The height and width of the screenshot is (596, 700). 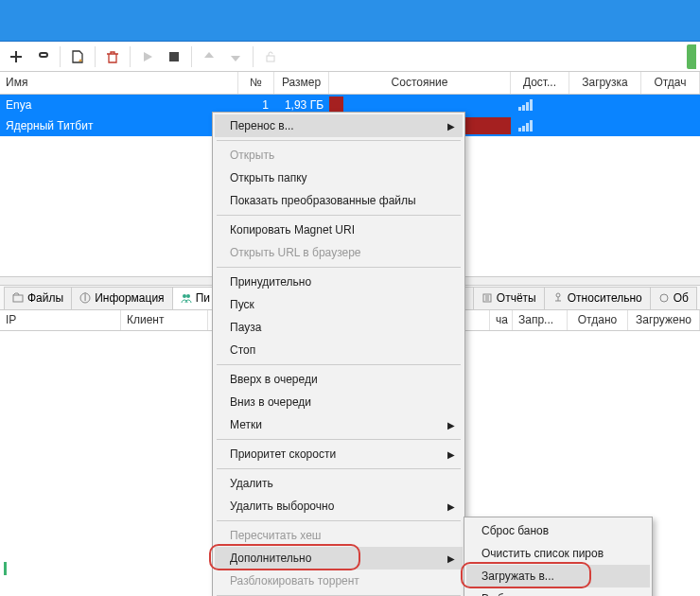 What do you see at coordinates (339, 506) in the screenshot?
I see `ctx-delete-selective: Удалить выборочно ▶` at bounding box center [339, 506].